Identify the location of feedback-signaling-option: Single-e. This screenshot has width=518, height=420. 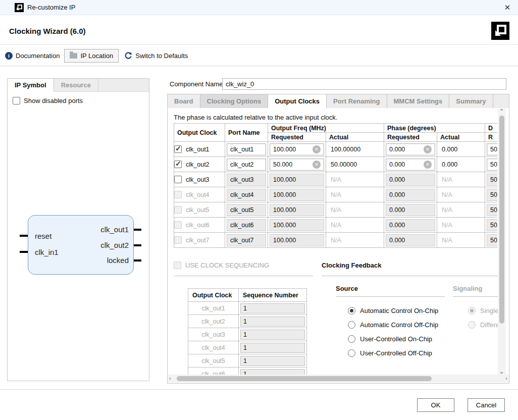
(483, 310).